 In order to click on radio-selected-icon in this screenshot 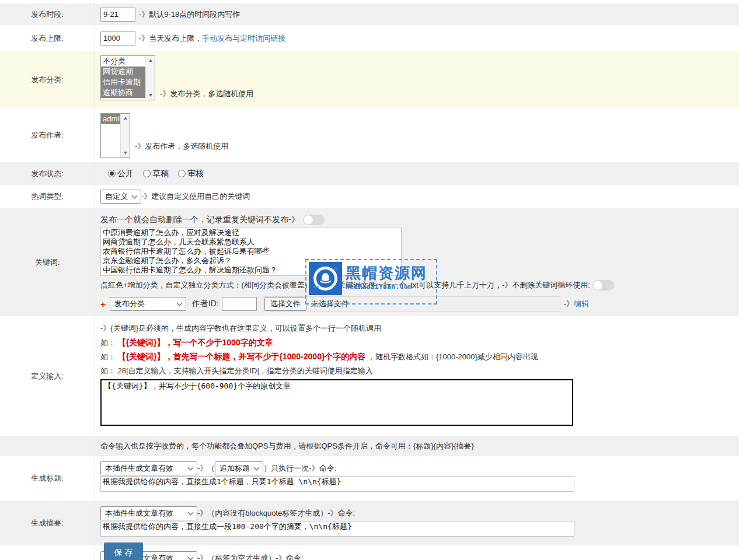, I will do `click(112, 174)`.